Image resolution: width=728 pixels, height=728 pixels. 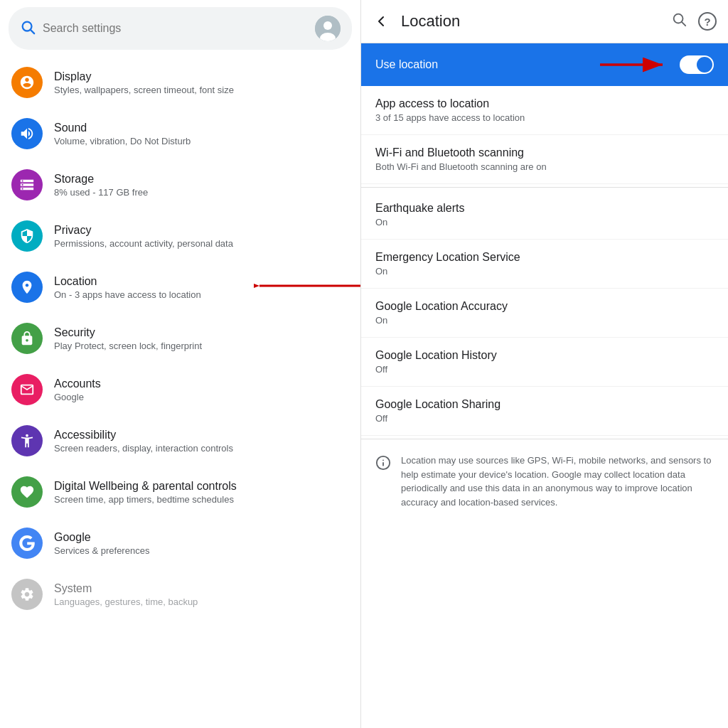 I want to click on sharing-subtitle: Off, so click(x=545, y=418).